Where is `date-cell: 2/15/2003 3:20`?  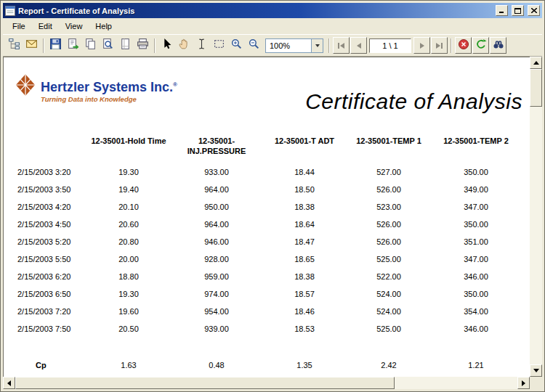
date-cell: 2/15/2003 3:20 is located at coordinates (52, 172).